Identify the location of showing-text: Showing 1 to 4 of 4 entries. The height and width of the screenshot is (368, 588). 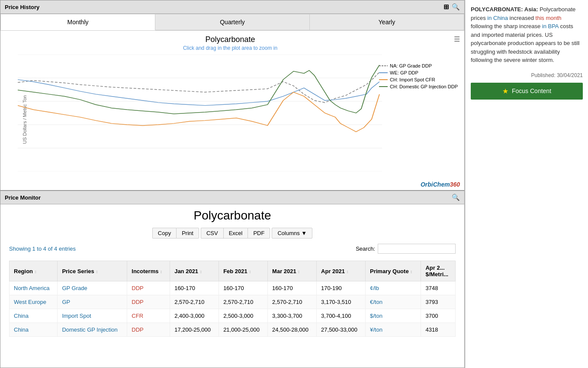
(42, 249).